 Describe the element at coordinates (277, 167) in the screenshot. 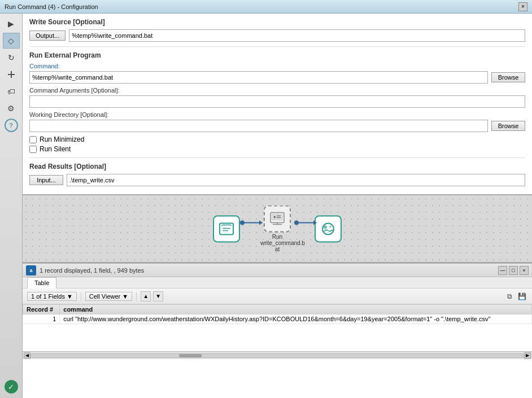

I see `read-results-label: Read Results [Optional]` at that location.